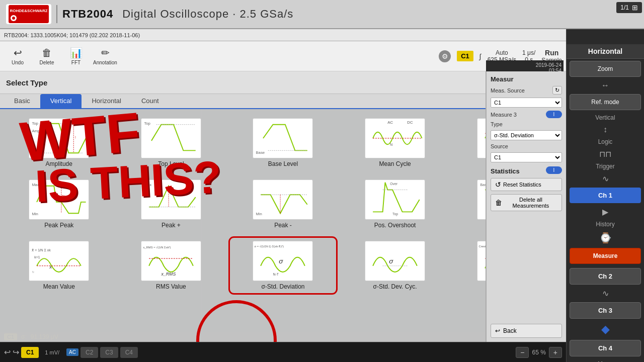  Describe the element at coordinates (283, 265) in the screenshot. I see `measure-item-std-deviation: σ = √(1/(N-1) Σ(xk-x̄)²) σ N-T σ-Std. De…` at that location.